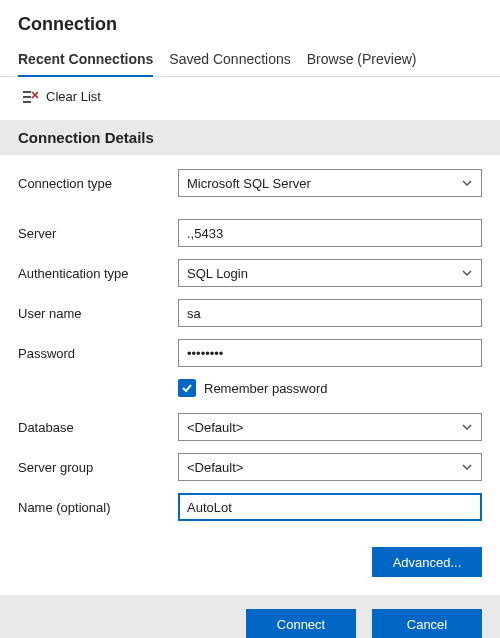 The height and width of the screenshot is (638, 500). What do you see at coordinates (427, 562) in the screenshot?
I see `advanced-button: Advanced...` at bounding box center [427, 562].